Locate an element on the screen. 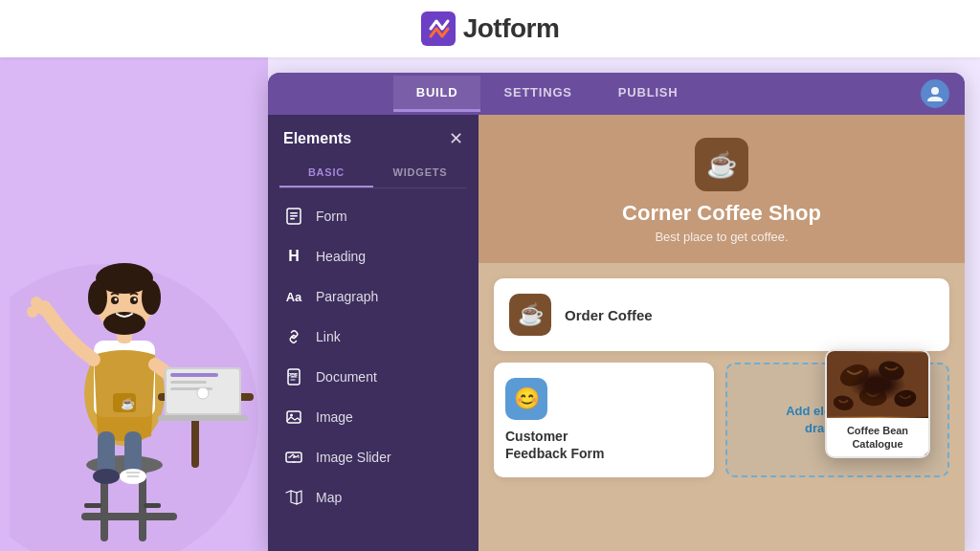 Image resolution: width=980 pixels, height=551 pixels. sidebar-item-form: Form is located at coordinates (373, 216).